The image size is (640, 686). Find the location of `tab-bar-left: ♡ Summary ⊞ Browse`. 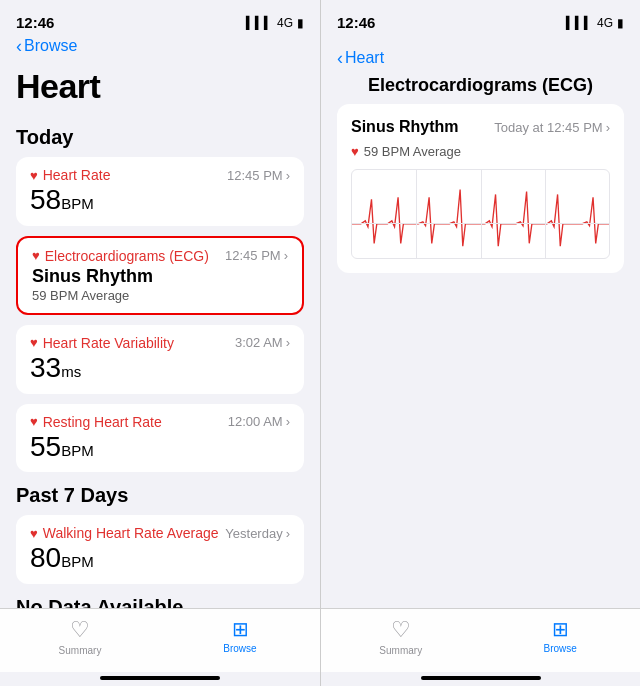

tab-bar-left: ♡ Summary ⊞ Browse is located at coordinates (160, 640).